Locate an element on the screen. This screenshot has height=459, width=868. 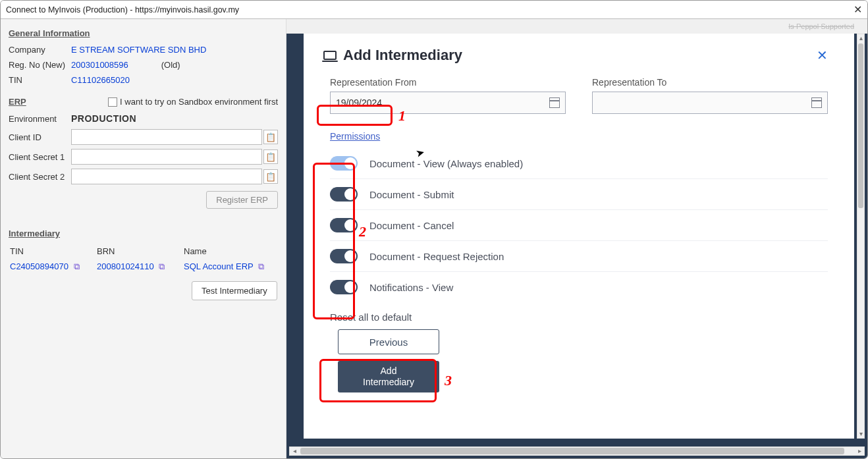
general-heading: General Information is located at coordinates (144, 33).